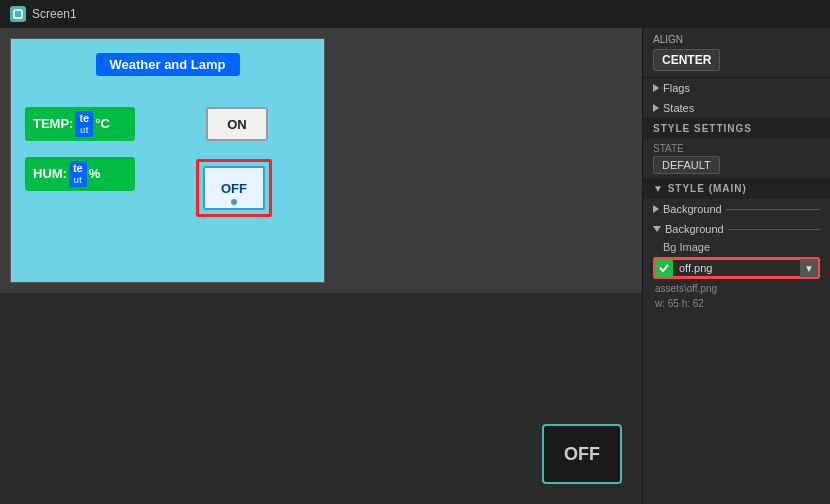 The image size is (830, 504). What do you see at coordinates (736, 88) in the screenshot?
I see `flags-row: Flags` at bounding box center [736, 88].